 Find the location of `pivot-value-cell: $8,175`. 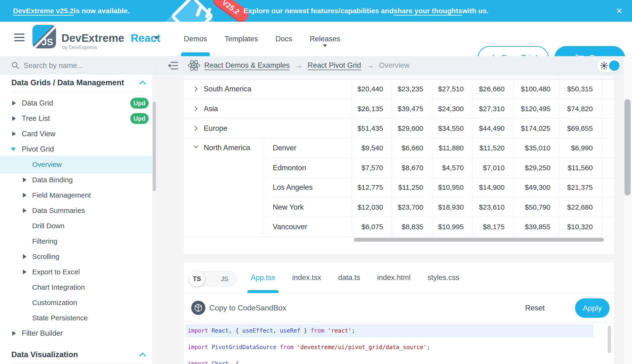

pivot-value-cell: $8,175 is located at coordinates (493, 227).